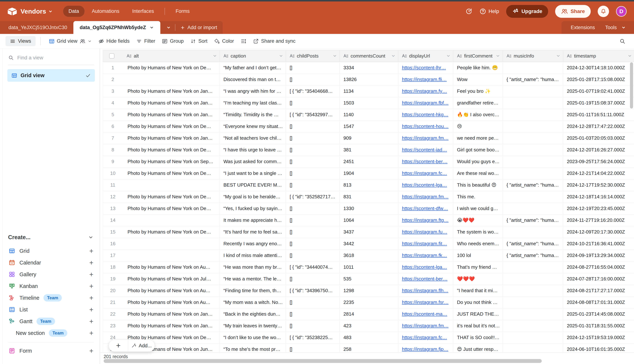 The image size is (634, 364). I want to click on url-link: https://scontent-iad…, so click(424, 150).